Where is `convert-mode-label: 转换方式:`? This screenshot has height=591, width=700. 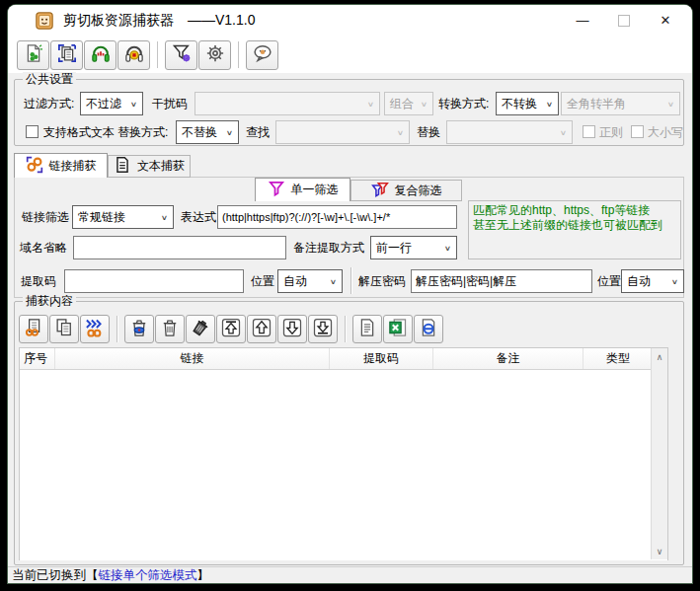 convert-mode-label: 转换方式: is located at coordinates (464, 104).